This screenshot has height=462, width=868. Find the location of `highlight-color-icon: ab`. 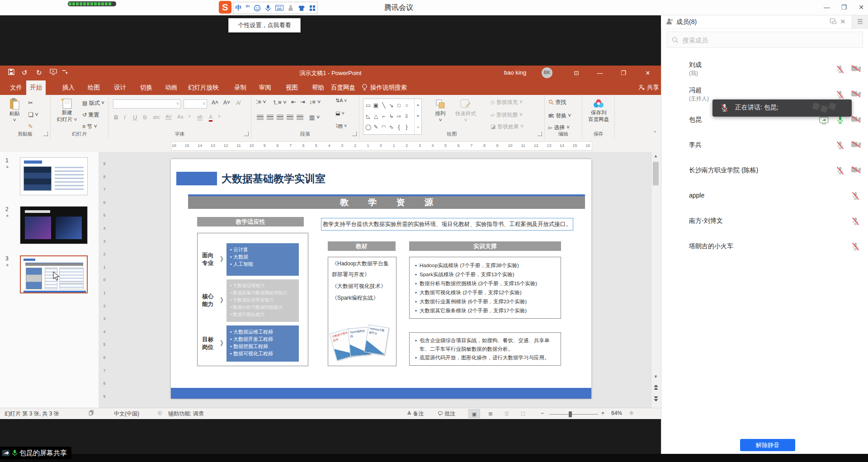

highlight-color-icon: ab is located at coordinates (200, 118).